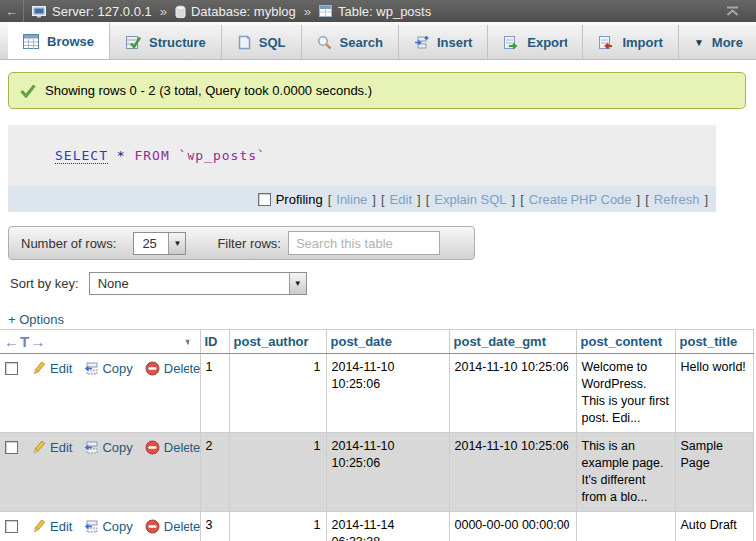  What do you see at coordinates (25, 341) in the screenshot?
I see `column-action-icon: ←T→` at bounding box center [25, 341].